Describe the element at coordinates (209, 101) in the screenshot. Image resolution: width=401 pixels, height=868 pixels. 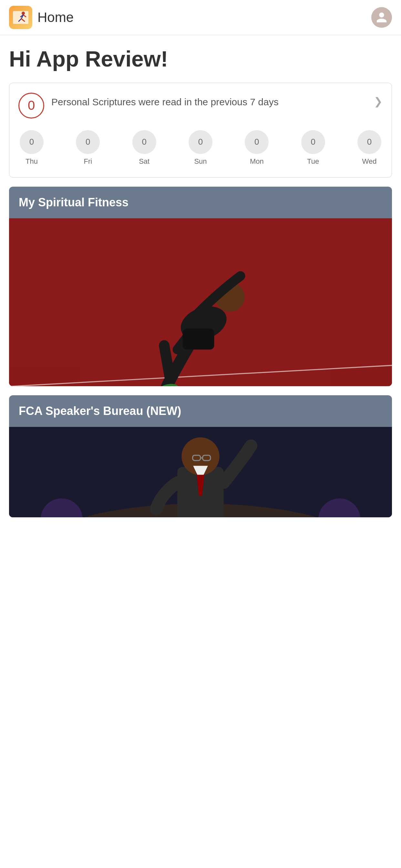
I see `scripture-description: Personal Scriptures were read in the pre…` at that location.